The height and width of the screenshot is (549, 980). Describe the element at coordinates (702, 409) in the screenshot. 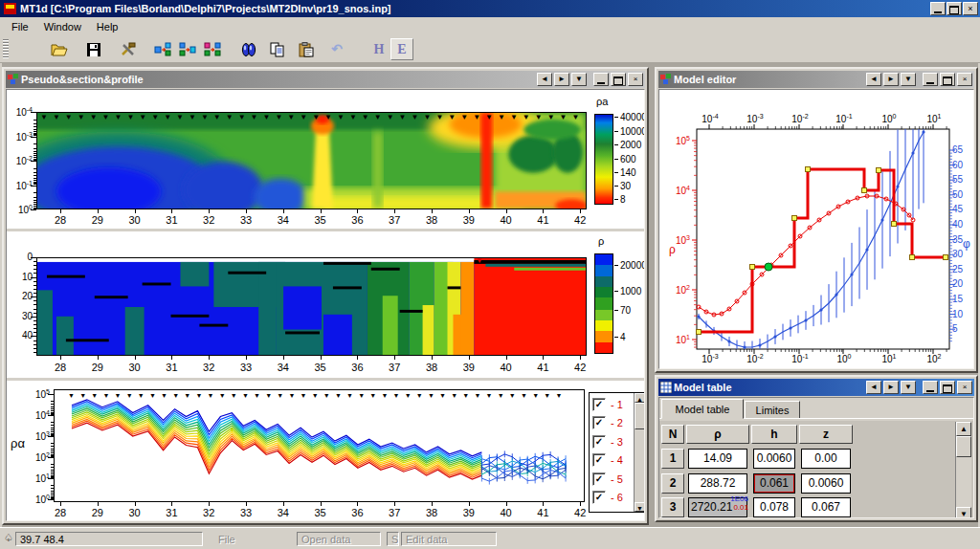

I see `tab-model-table: Model table` at that location.